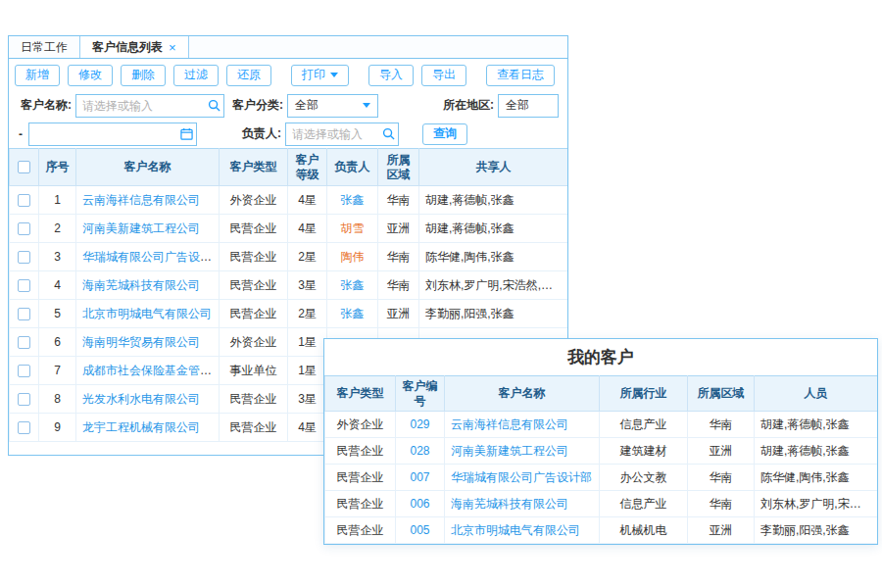 The width and height of the screenshot is (882, 588). I want to click on print-button: 打印, so click(319, 75).